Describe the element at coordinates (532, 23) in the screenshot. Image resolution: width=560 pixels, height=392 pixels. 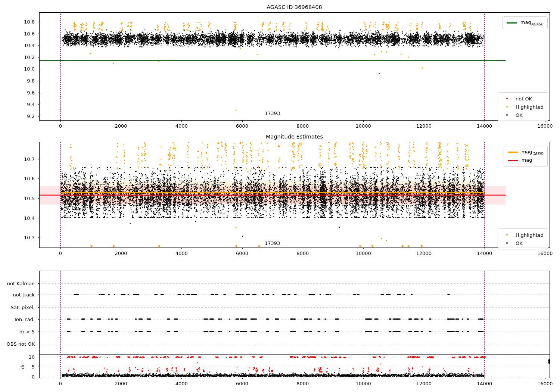
I see `legend-label-mag-agasc: magAGASC` at that location.